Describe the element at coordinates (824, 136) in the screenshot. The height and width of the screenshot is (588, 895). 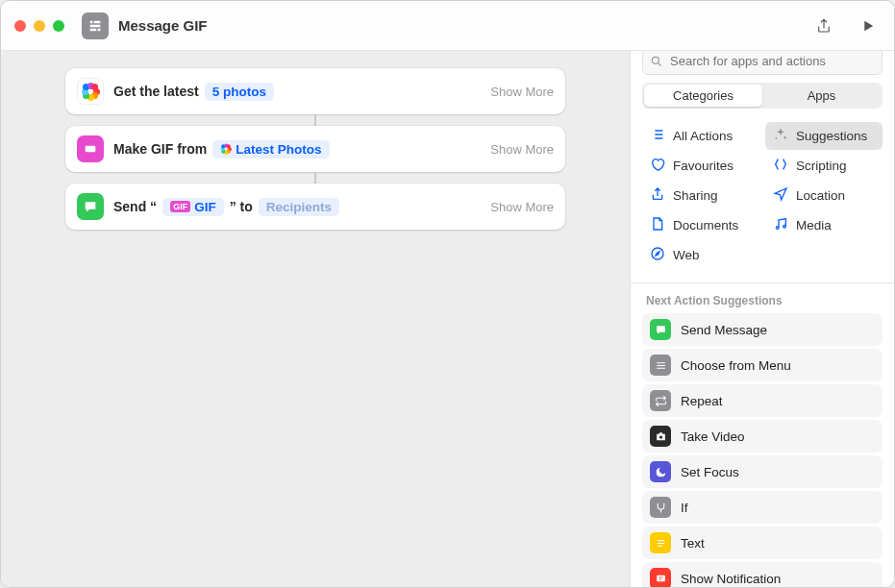
I see `category-suggestions: Suggestions` at that location.